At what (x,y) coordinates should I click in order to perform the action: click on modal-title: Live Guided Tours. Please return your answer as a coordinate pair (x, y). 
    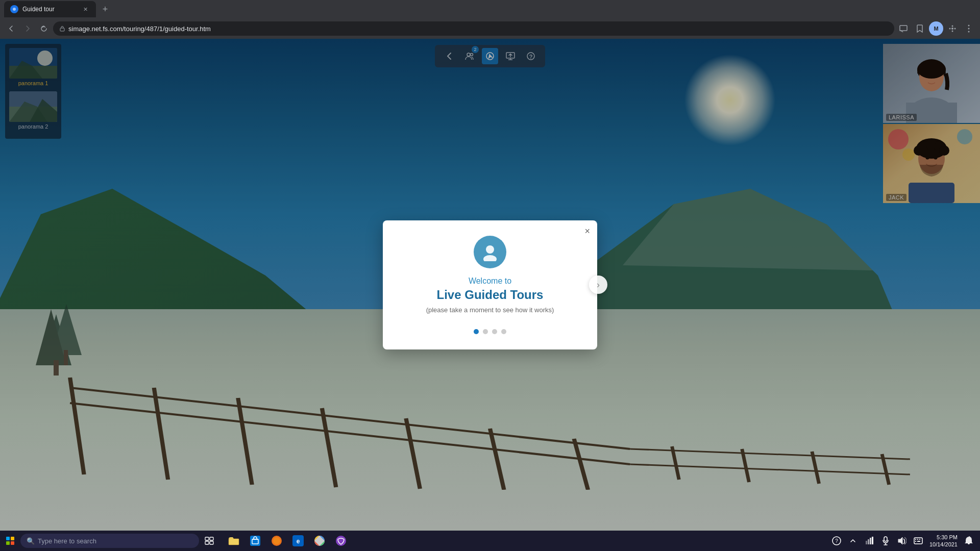
    Looking at the image, I should click on (490, 295).